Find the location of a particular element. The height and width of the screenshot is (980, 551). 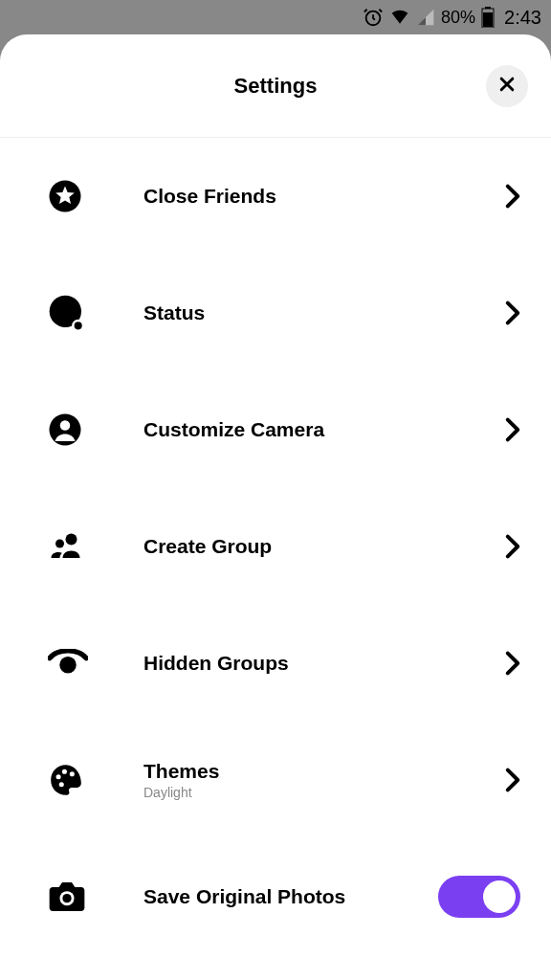

eye-icon is located at coordinates (68, 663).